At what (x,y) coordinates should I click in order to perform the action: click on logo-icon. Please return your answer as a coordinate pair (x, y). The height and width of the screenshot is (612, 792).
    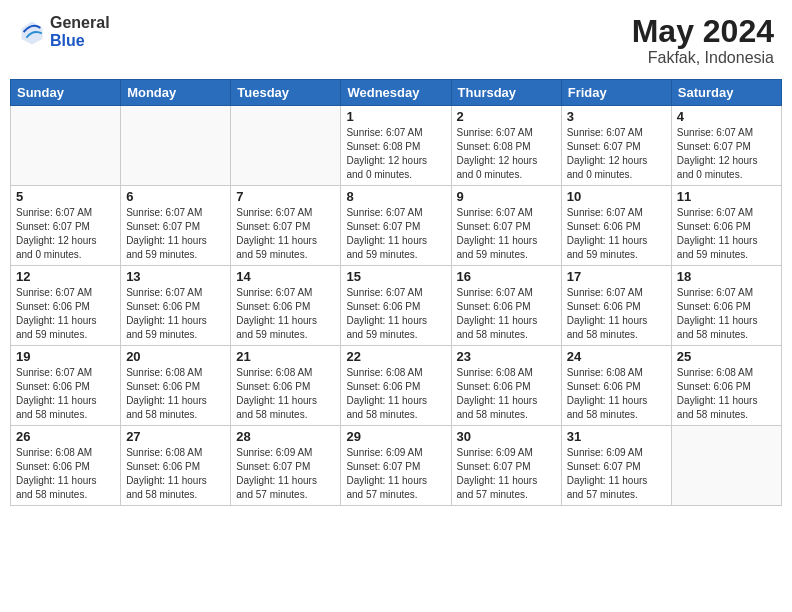
    Looking at the image, I should click on (32, 32).